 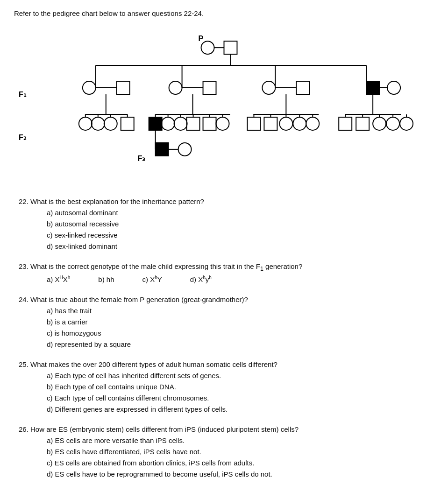 What do you see at coordinates (226, 328) in the screenshot?
I see `q24-answers: a) has the trait b) is a carrier c) is h…` at bounding box center [226, 328].